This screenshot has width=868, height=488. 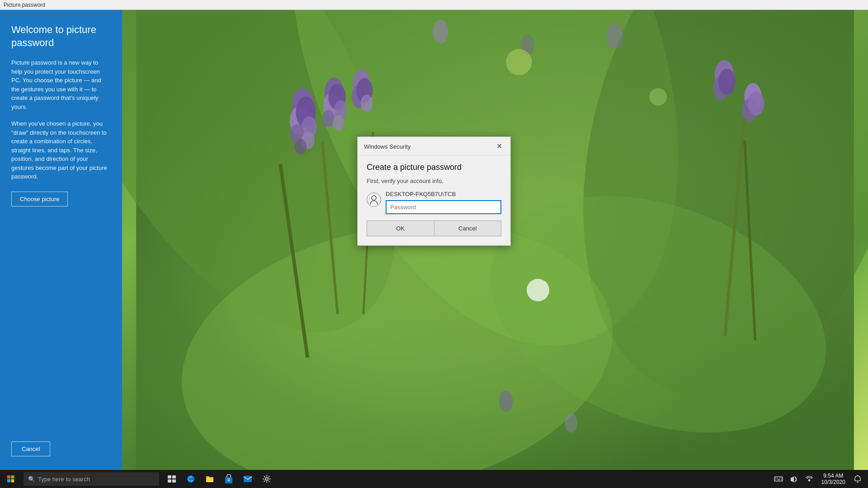 I want to click on dialog-title-bar: Windows Security ✕, so click(x=434, y=146).